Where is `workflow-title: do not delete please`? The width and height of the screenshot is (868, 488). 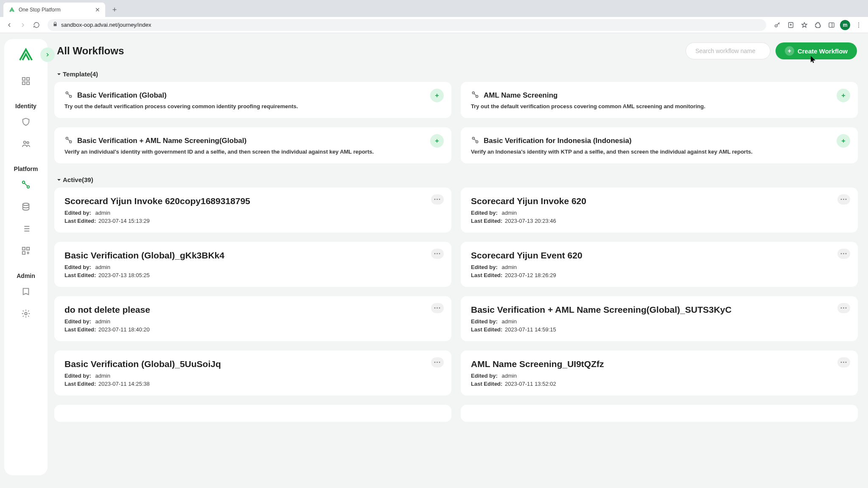
workflow-title: do not delete please is located at coordinates (253, 310).